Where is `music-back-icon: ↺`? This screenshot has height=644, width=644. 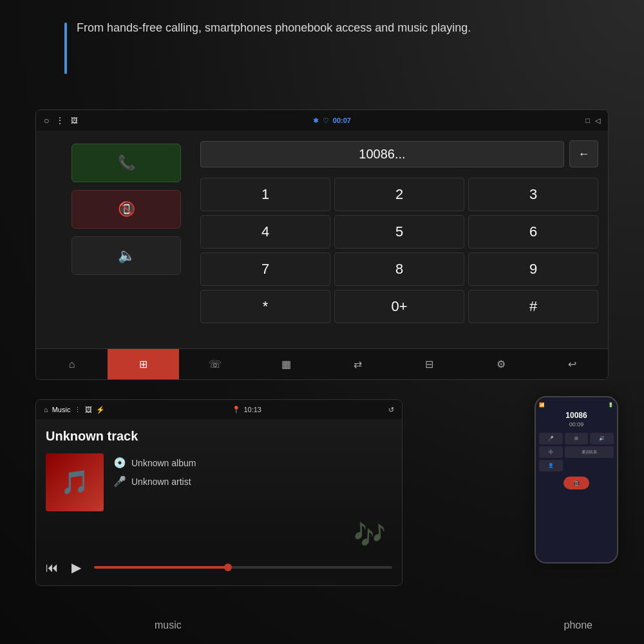
music-back-icon: ↺ is located at coordinates (392, 410).